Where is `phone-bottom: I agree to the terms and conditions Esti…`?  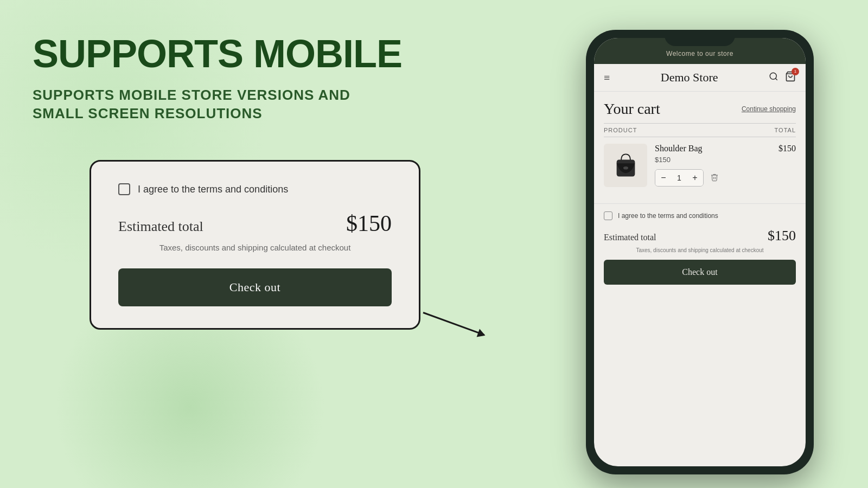
phone-bottom: I agree to the terms and conditions Esti… is located at coordinates (700, 248).